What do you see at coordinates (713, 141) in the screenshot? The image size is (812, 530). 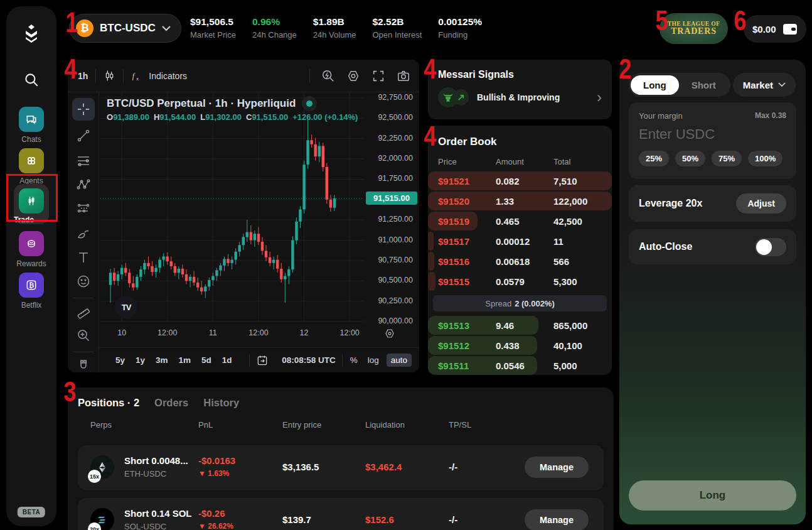 I see `margin-card: Your margin Max 0.38 Enter USDC 25% 50% …` at bounding box center [713, 141].